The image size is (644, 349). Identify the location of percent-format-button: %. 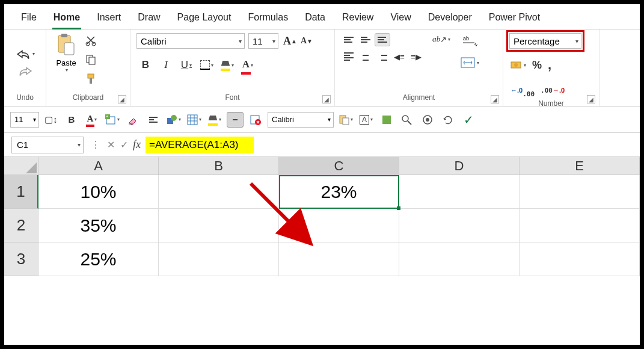
(537, 65).